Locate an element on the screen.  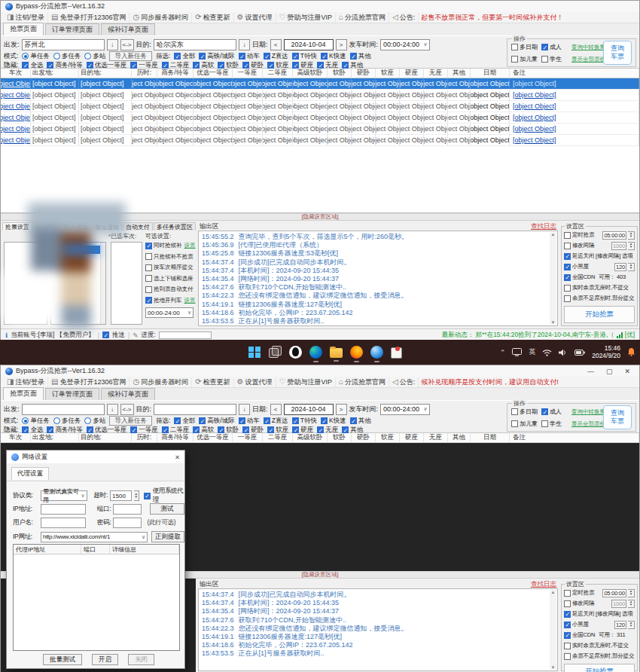
multi-date-checkbox: 多日期 is located at coordinates (525, 47).